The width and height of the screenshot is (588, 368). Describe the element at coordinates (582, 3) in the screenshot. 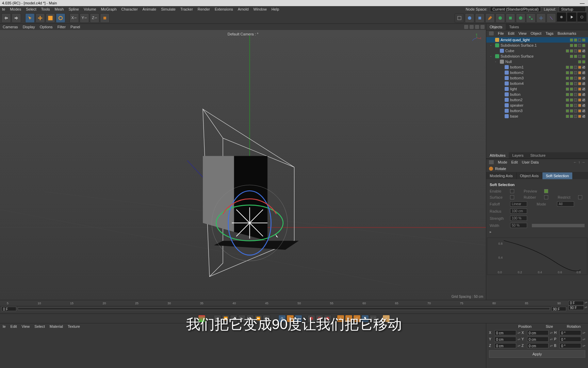

I see `minimize-icon: —` at that location.